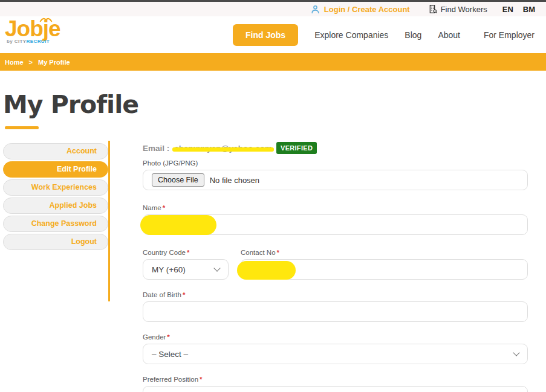 This screenshot has height=392, width=546. What do you see at coordinates (152, 208) in the screenshot?
I see `name-label-text: Name` at bounding box center [152, 208].